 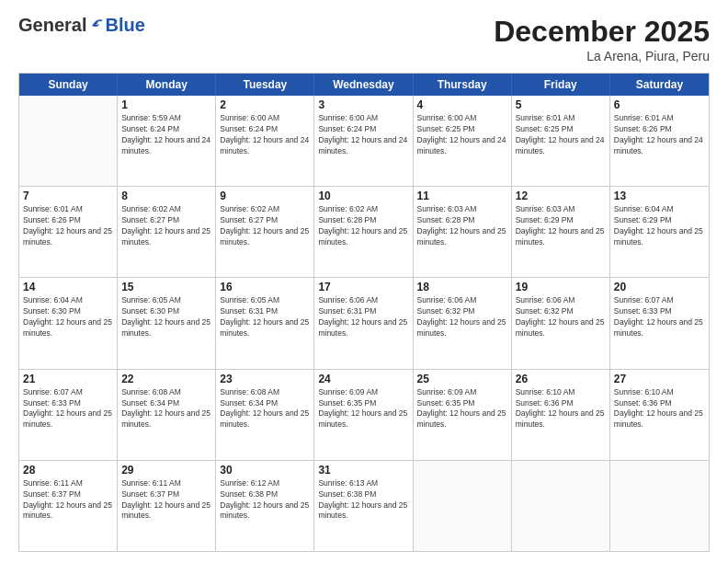 I want to click on calendar-cell: 31Sunrise: 6:13 AM Sunset: 6:38 PM Dayli…, so click(x=364, y=506).